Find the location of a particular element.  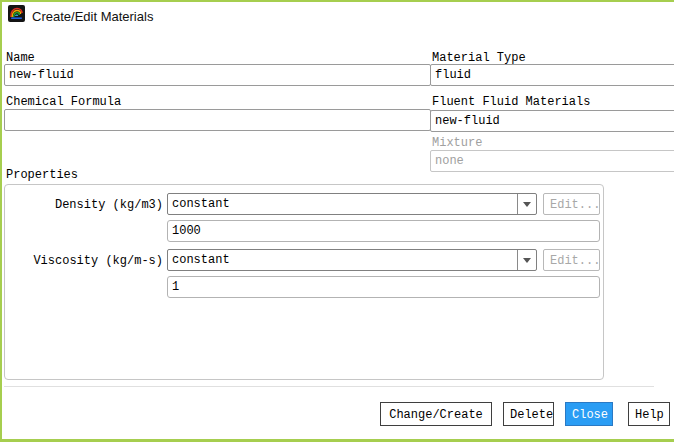

mixture-field: none is located at coordinates (552, 161).